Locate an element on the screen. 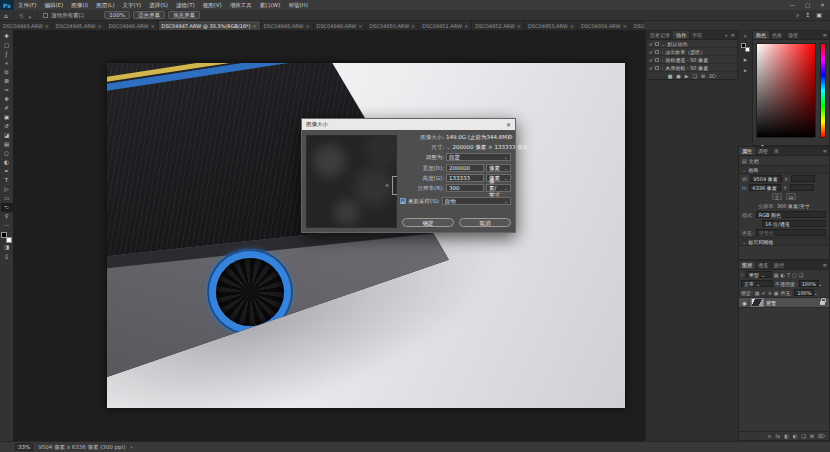  ok-button: 确定 is located at coordinates (428, 222).